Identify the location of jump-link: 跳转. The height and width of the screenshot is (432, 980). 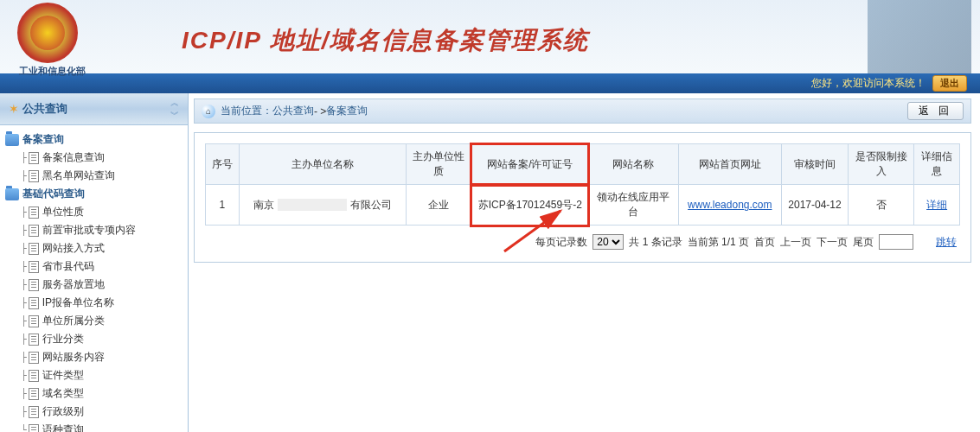
(946, 242).